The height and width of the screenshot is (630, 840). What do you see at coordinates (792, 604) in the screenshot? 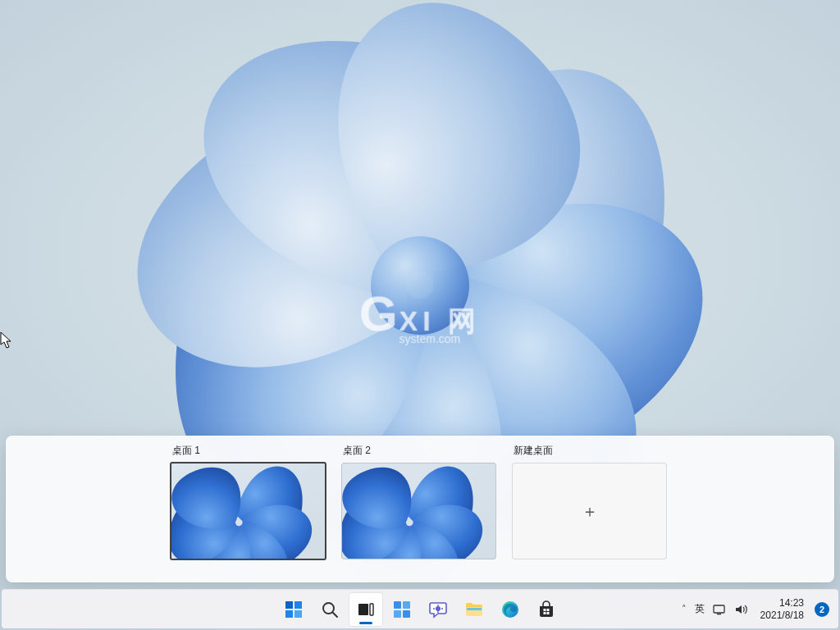
I see `clock-time: 14:23` at bounding box center [792, 604].